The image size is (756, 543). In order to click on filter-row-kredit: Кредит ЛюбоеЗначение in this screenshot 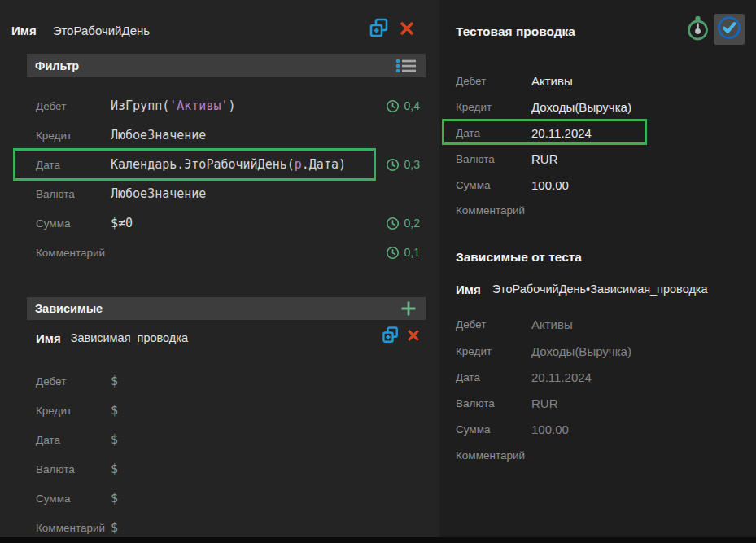, I will do `click(229, 135)`.